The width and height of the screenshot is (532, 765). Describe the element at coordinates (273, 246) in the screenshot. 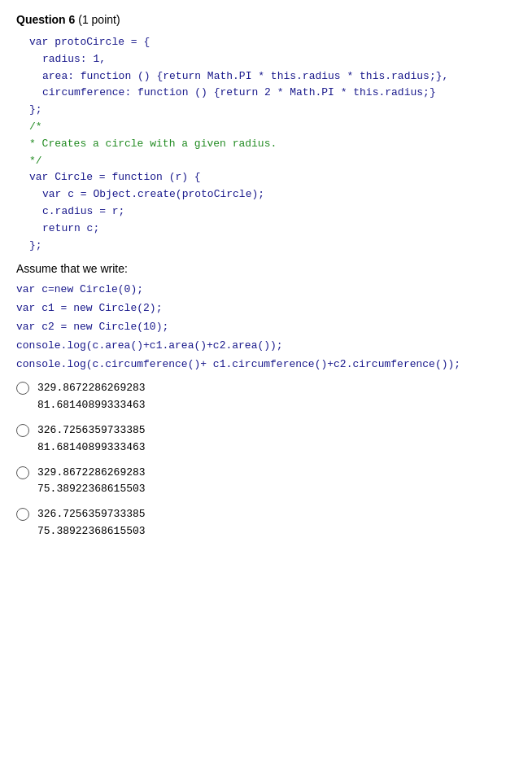

I see `code-line-13: };` at that location.